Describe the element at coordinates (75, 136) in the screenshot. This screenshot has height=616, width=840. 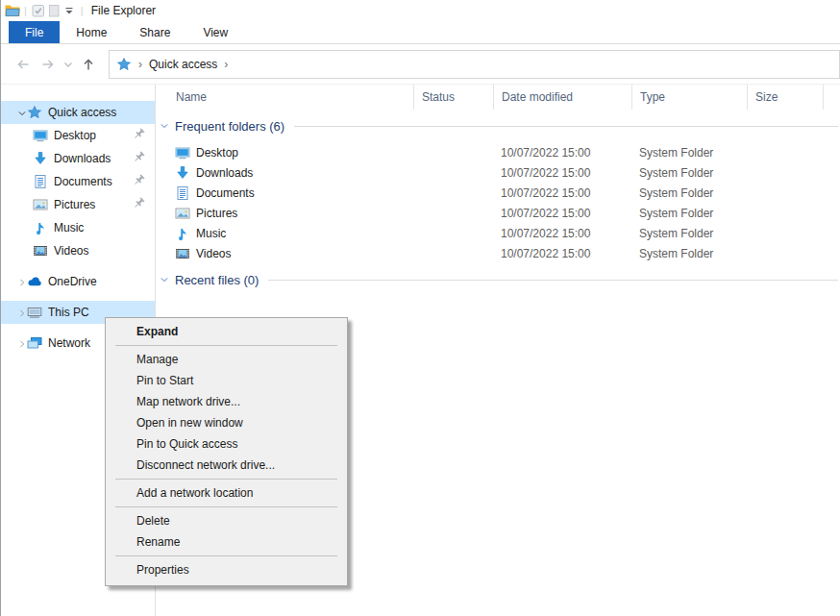
I see `sidebar-item-label: Desktop` at that location.